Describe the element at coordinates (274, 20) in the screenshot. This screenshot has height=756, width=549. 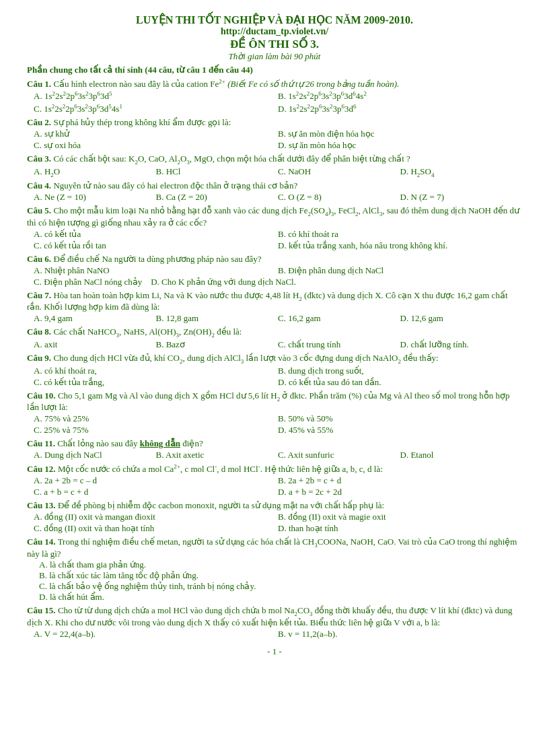
I see `title-main: LUYỆN THI TỐT NGHIỆP VÀ ĐẠI HỌC NĂM 2009…` at that location.